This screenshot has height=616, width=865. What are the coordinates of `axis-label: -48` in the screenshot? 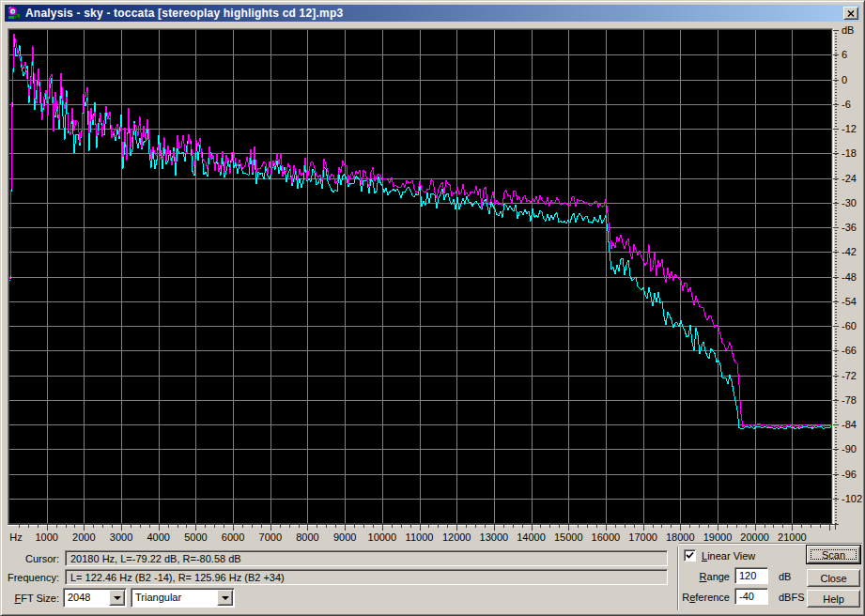 It's located at (849, 277).